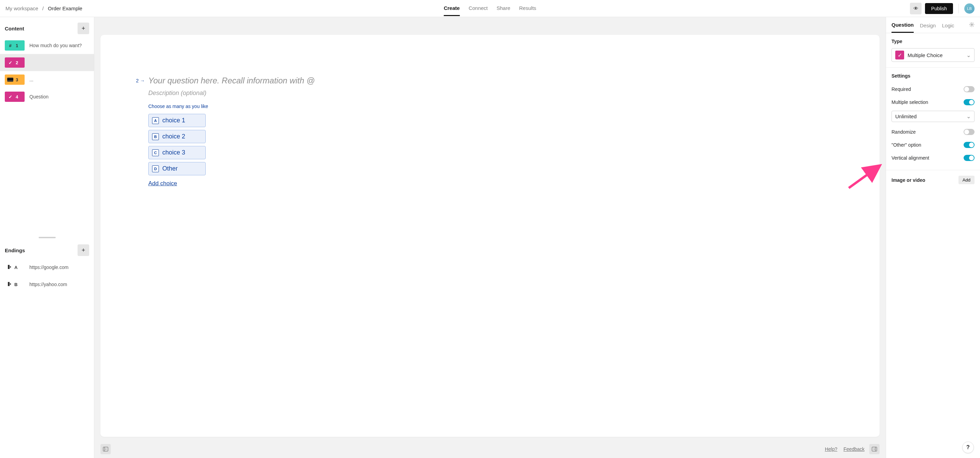 The image size is (980, 458). Describe the element at coordinates (48, 285) in the screenshot. I see `ending-label: https://yahoo.com` at that location.